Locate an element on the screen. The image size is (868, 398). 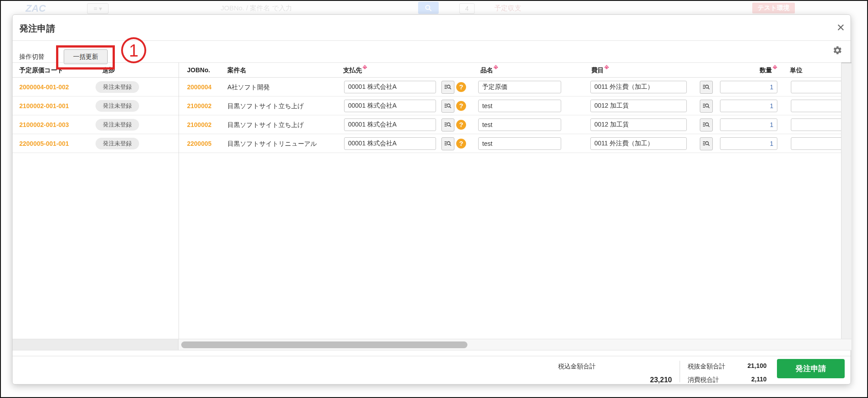
tax-excluded-total-value: 21,100 is located at coordinates (749, 366).